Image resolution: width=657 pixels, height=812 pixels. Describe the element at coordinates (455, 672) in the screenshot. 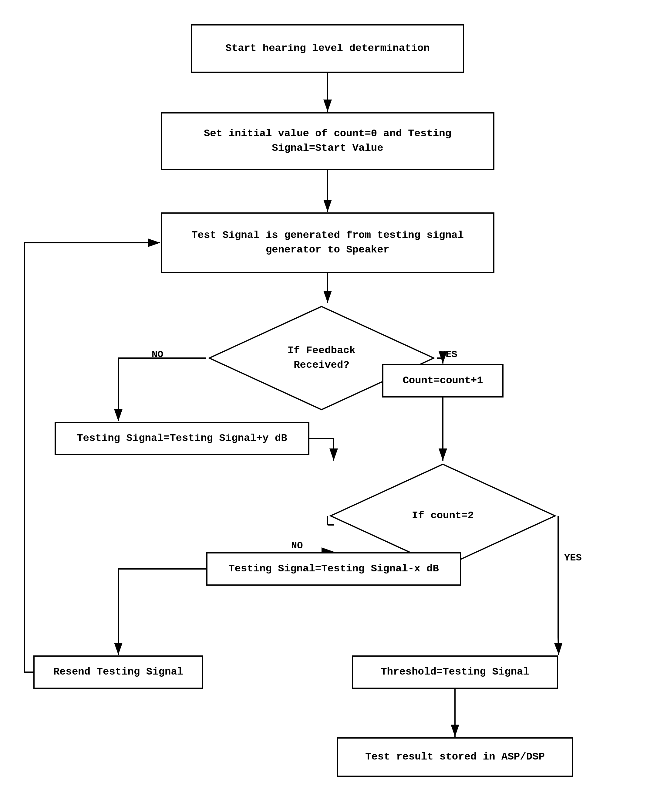

I see `threshold-label: Threshold=Testing Signal` at that location.